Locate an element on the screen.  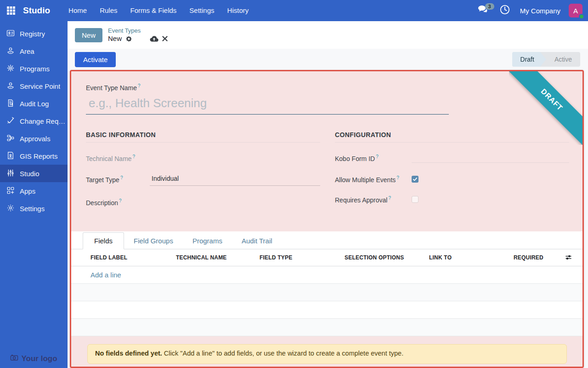
optional-columns-button is located at coordinates (569, 258).